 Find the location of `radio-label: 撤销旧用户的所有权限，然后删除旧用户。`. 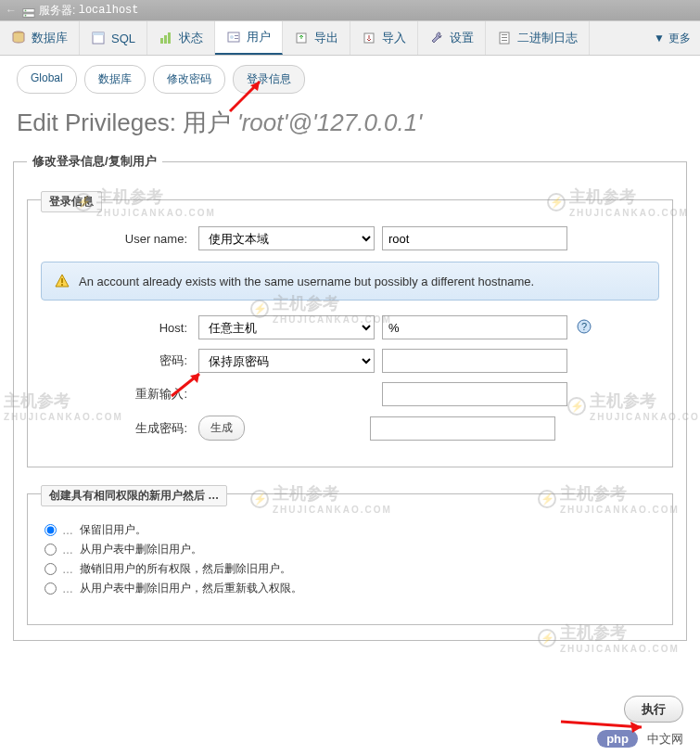

radio-label: 撤销旧用户的所有权限，然后删除旧用户。 is located at coordinates (185, 569).